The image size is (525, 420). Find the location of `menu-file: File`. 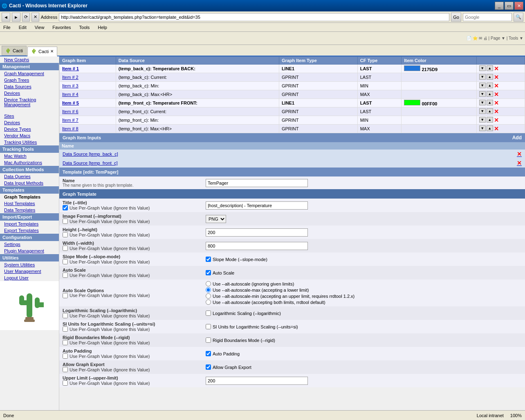

menu-file: File is located at coordinates (7, 27).